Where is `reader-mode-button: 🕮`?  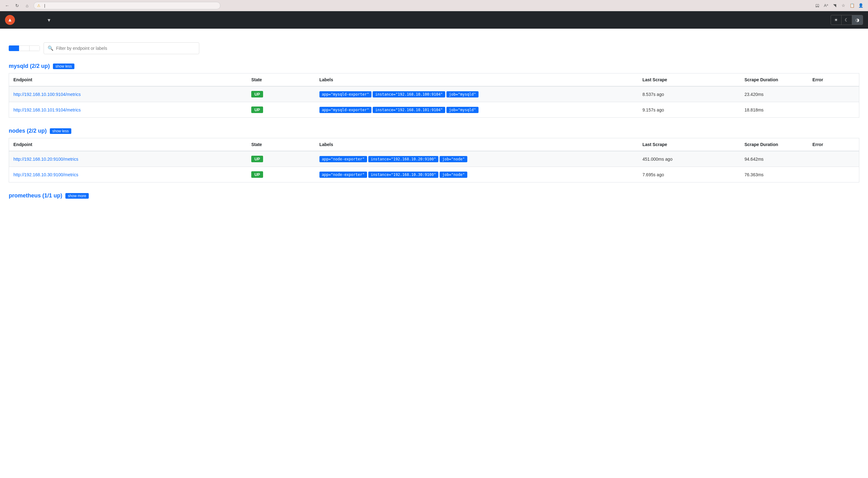
reader-mode-button: 🕮 is located at coordinates (817, 5).